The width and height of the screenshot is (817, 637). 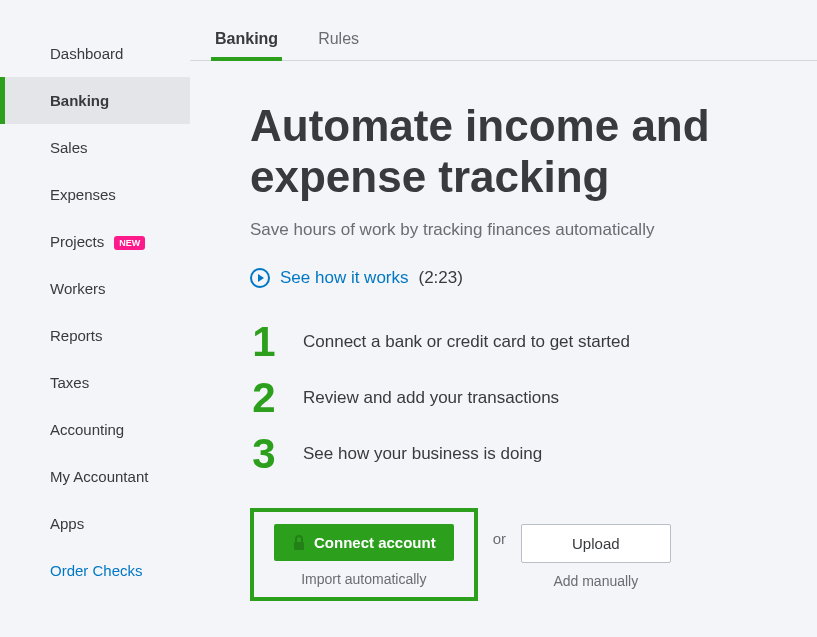 I want to click on connect-button-label: Connect account, so click(x=375, y=542).